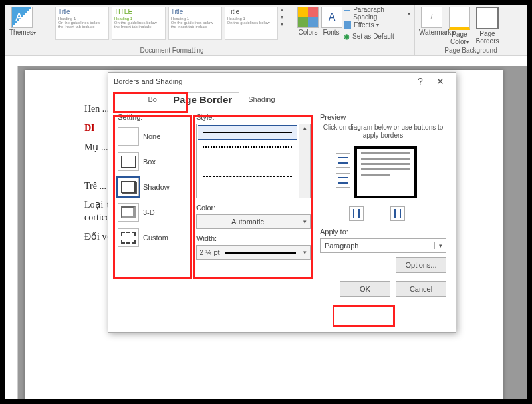 The width and height of the screenshot is (532, 404). What do you see at coordinates (343, 180) in the screenshot?
I see `border-bottom-toggle` at bounding box center [343, 180].